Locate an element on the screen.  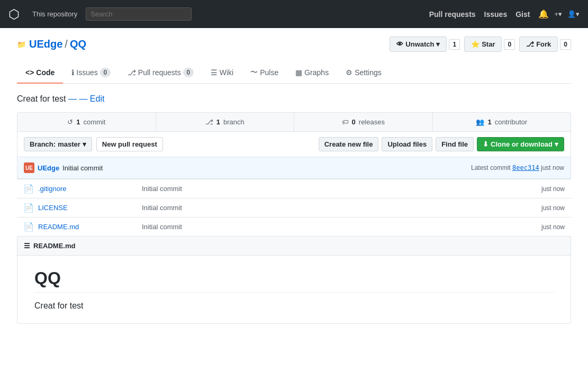
tab-pull-requests: ⎇ Pull requests 0 is located at coordinates (161, 73).